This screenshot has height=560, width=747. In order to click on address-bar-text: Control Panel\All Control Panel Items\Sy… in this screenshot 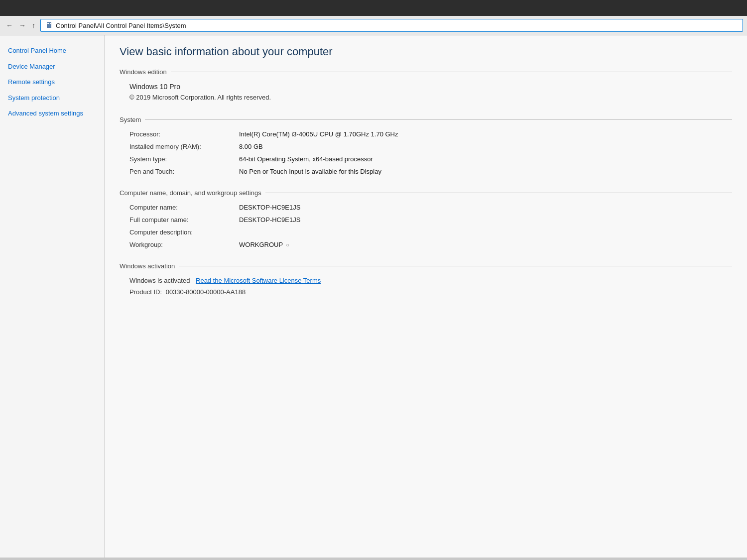, I will do `click(121, 26)`.